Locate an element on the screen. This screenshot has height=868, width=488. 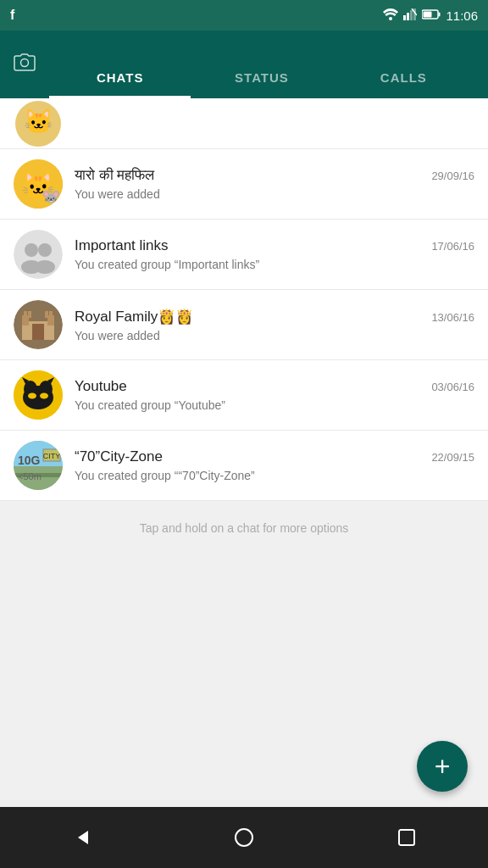
chat-info-city-zone: “70”City-Zone 22/09/15 You created group… is located at coordinates (274, 465).